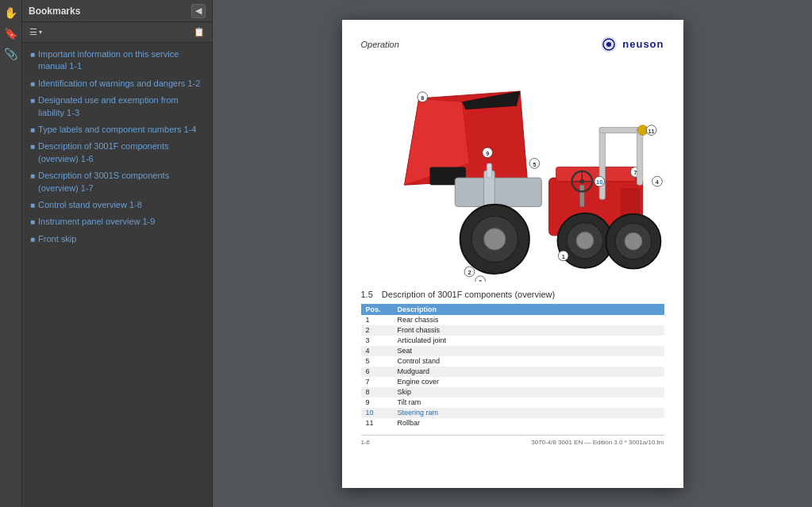  What do you see at coordinates (54, 11) in the screenshot?
I see `sidebar-title: Bookmarks` at bounding box center [54, 11].